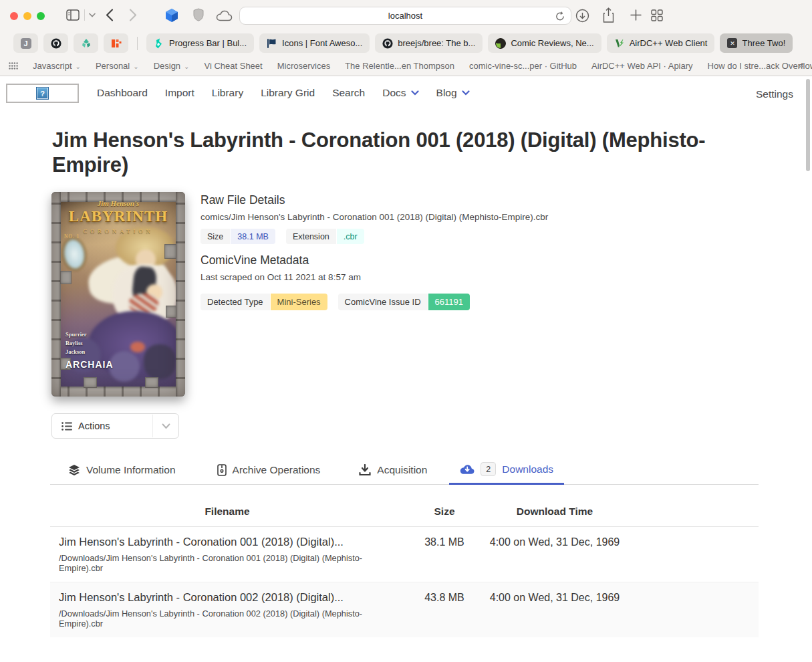  Describe the element at coordinates (507, 471) in the screenshot. I see `tab-downloads: 2 Downloads` at that location.